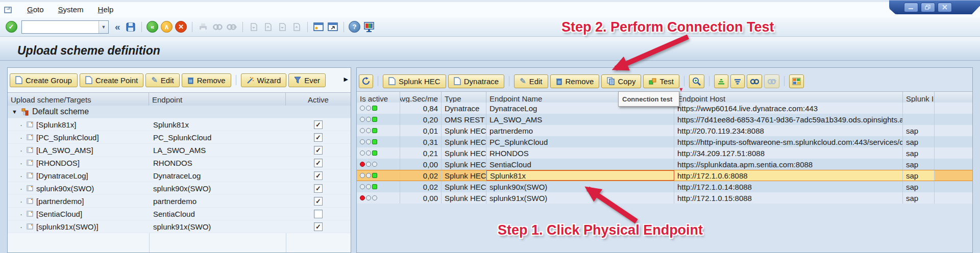 The width and height of the screenshot is (980, 253). I want to click on title-bar: Upload scheme definition, so click(490, 51).